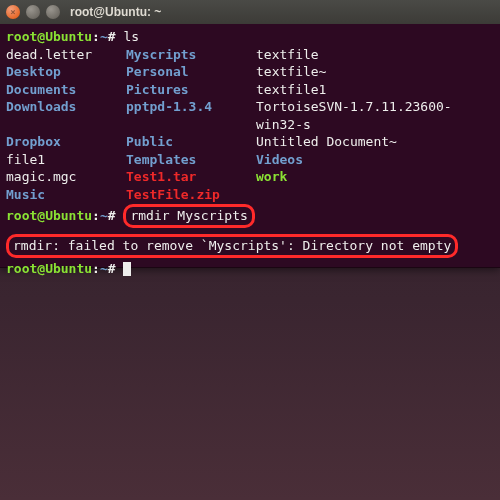 The width and height of the screenshot is (500, 500). I want to click on ls-entry: magic.mgc, so click(41, 176).